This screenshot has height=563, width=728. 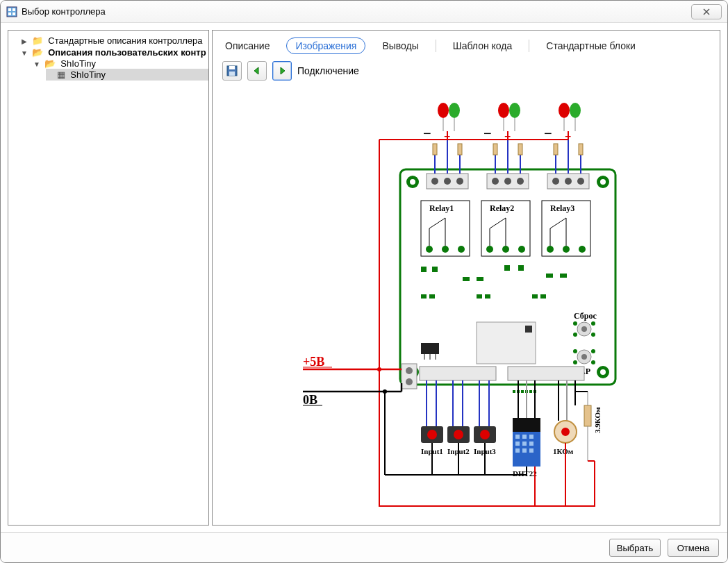 I want to click on caret-icon: ▶, so click(x=24, y=42).